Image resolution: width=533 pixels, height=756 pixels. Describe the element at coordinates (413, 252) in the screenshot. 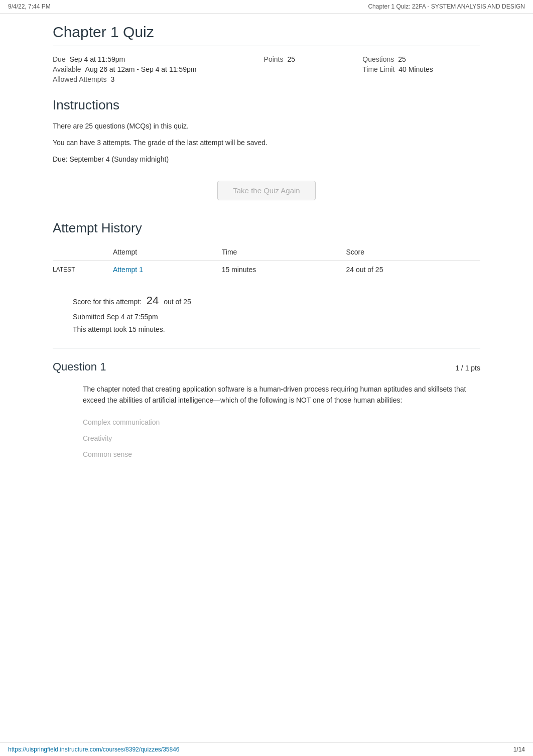

I see `col-header-score: Score` at that location.